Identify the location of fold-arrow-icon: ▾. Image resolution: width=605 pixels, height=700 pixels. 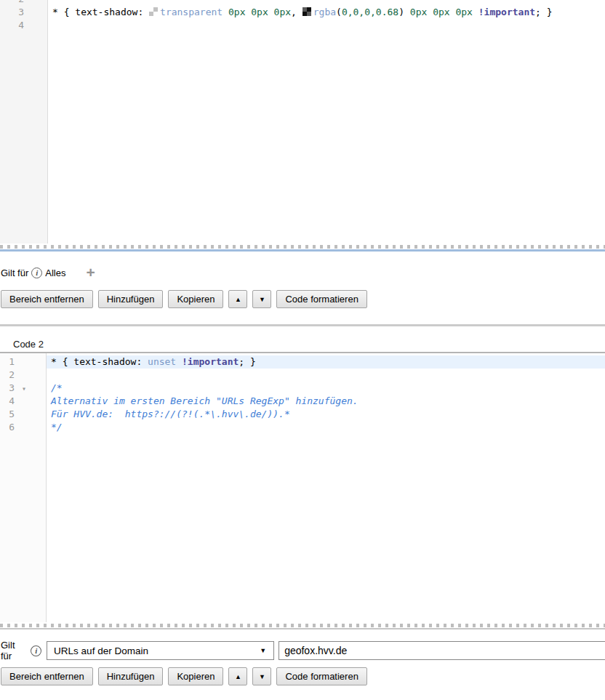
(24, 389).